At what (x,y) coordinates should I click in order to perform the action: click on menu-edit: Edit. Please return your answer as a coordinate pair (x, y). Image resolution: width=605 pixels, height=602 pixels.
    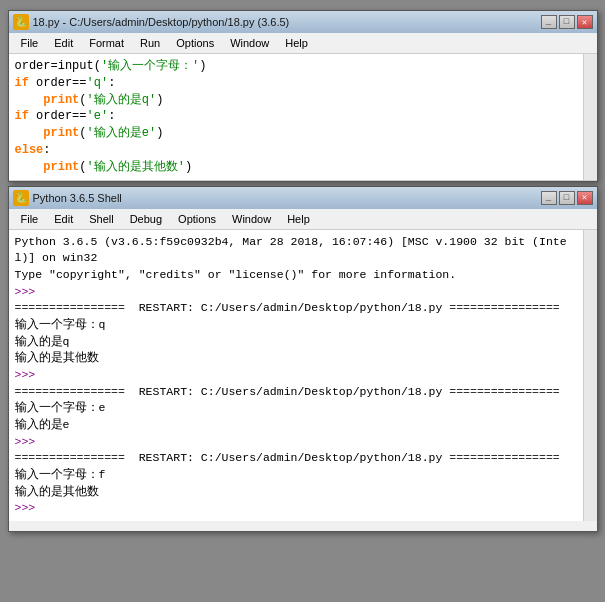
    Looking at the image, I should click on (64, 43).